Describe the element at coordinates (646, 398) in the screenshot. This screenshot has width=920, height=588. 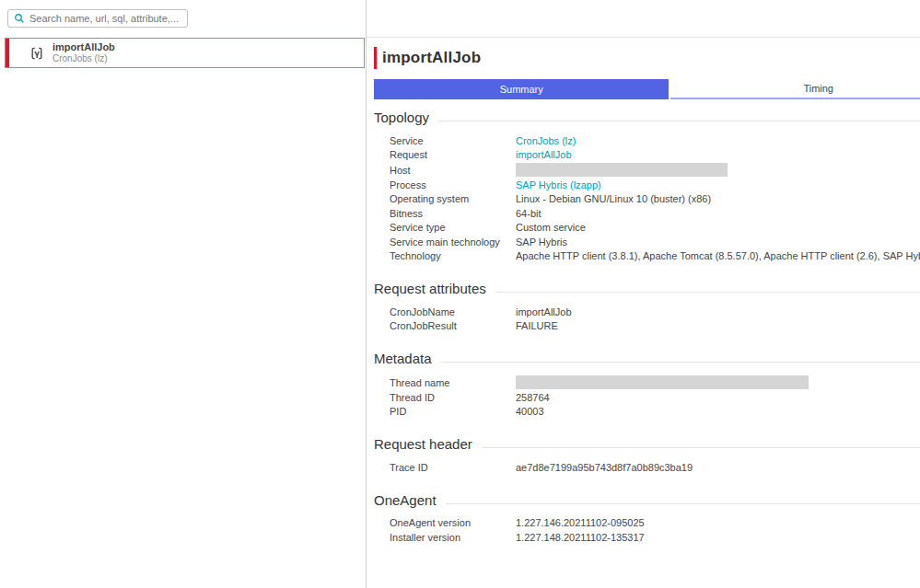
I see `field-row: Thread ID258764` at that location.